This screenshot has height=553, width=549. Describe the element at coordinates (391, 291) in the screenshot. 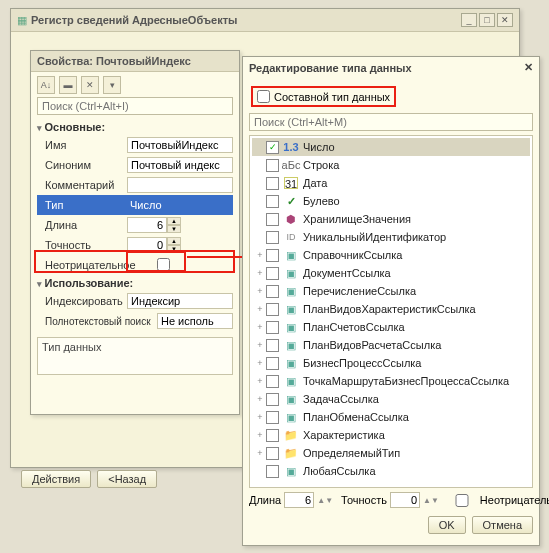

I see `type-item-8: +▣ПеречислениеСсылка` at that location.